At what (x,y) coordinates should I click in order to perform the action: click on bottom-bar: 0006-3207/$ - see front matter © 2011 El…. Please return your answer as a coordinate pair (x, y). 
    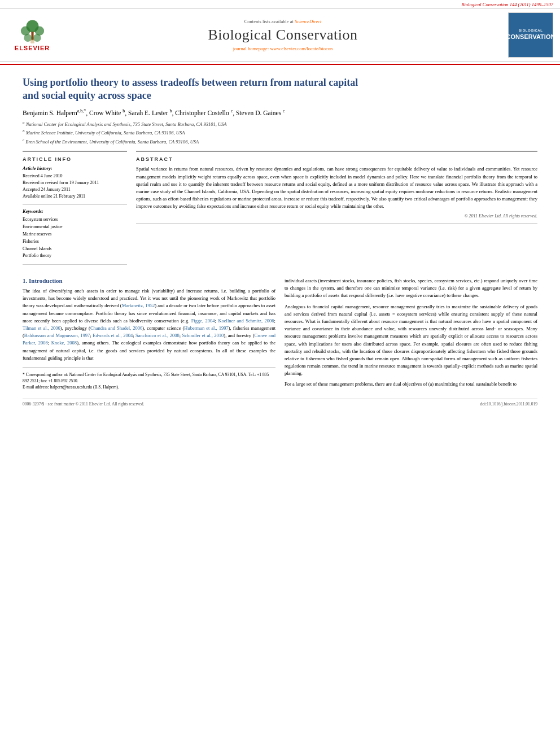
    Looking at the image, I should click on (280, 403).